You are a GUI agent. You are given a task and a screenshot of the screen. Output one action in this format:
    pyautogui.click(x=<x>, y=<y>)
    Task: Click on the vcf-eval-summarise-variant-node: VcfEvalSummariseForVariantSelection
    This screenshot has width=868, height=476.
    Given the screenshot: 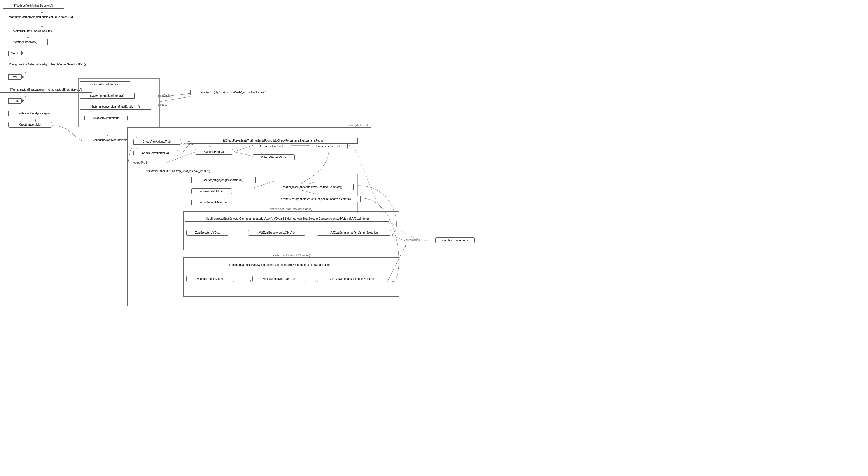 What is the action you would take?
    pyautogui.click(x=354, y=232)
    